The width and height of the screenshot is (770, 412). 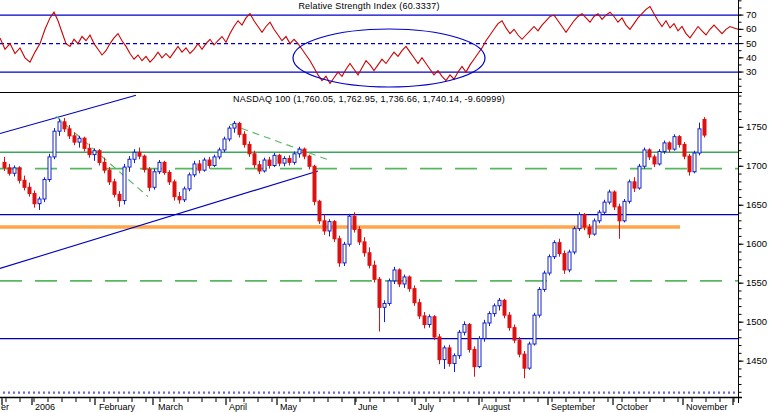 I want to click on month-label-November: November, so click(x=707, y=407).